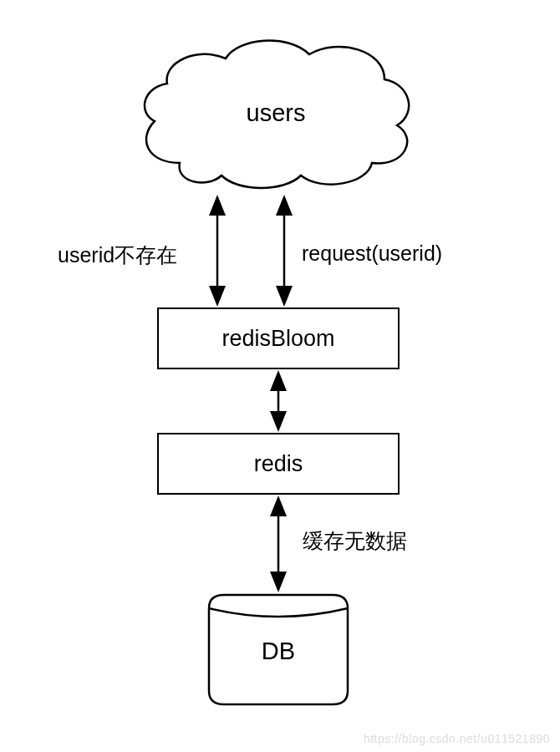 The height and width of the screenshot is (752, 560). Describe the element at coordinates (276, 113) in the screenshot. I see `users-cloud-node: users` at that location.